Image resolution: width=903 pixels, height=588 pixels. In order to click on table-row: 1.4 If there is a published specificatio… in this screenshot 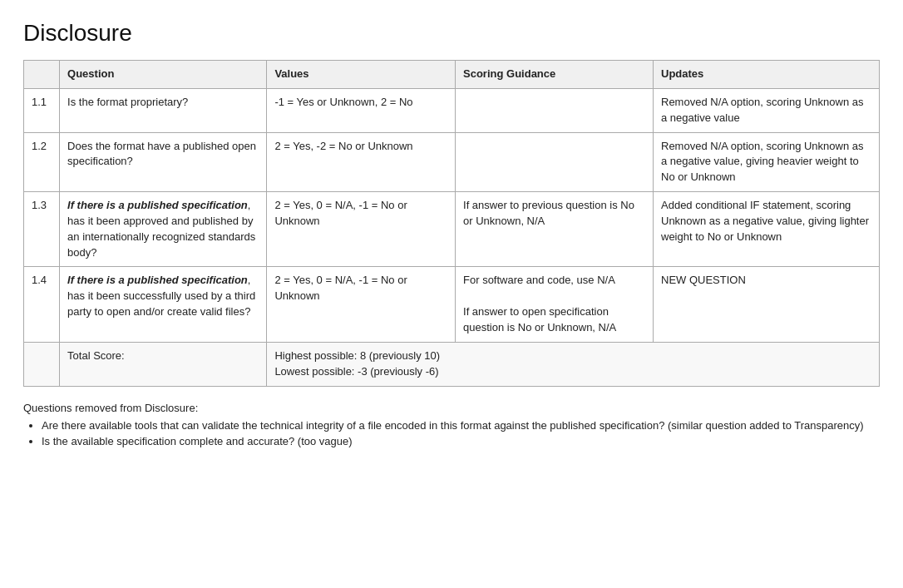, I will do `click(452, 304)`.